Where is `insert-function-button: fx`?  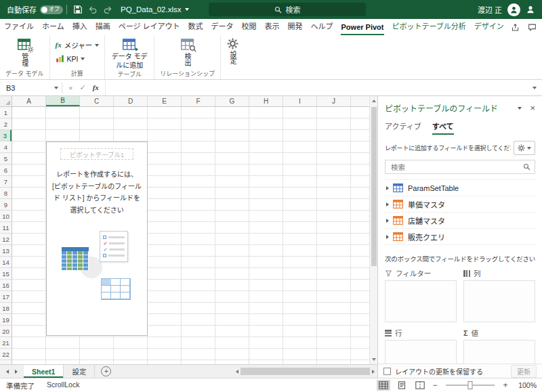
insert-function-button: fx is located at coordinates (96, 88).